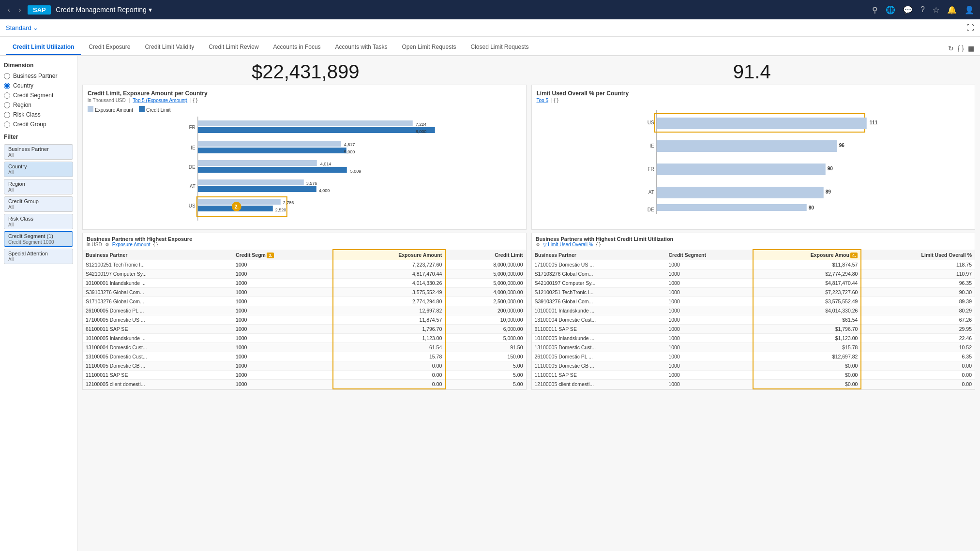  Describe the element at coordinates (599, 283) in the screenshot. I see `right-table-cell: S42100197 Computer Sy...` at that location.